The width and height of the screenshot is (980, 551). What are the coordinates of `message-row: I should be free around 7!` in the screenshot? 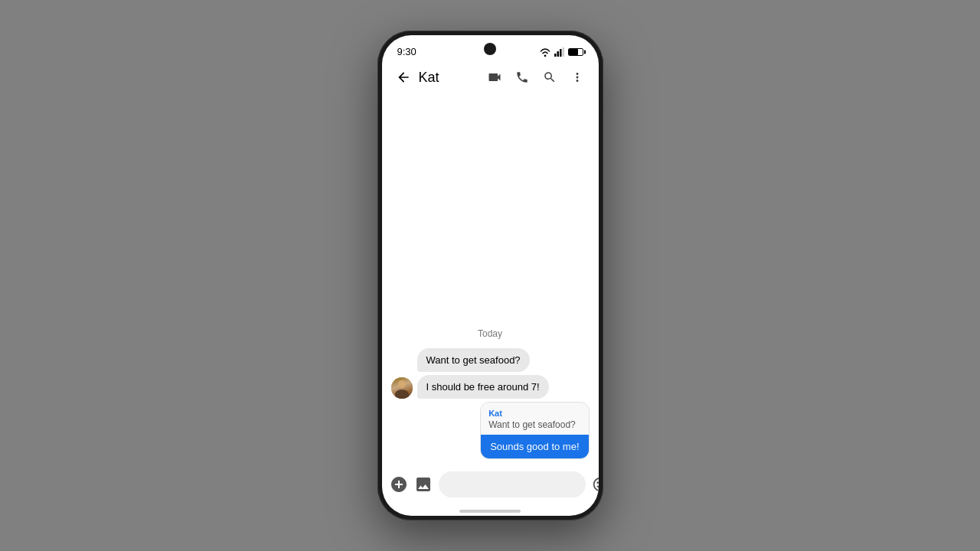 It's located at (490, 387).